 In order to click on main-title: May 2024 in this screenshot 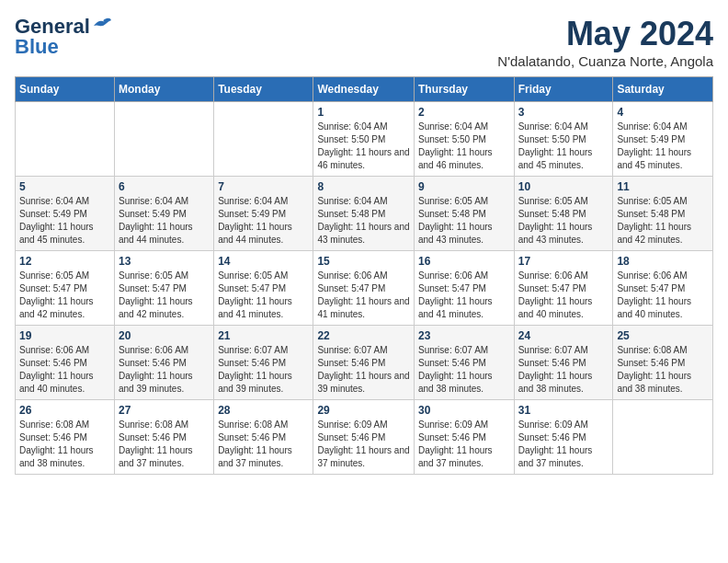, I will do `click(605, 34)`.